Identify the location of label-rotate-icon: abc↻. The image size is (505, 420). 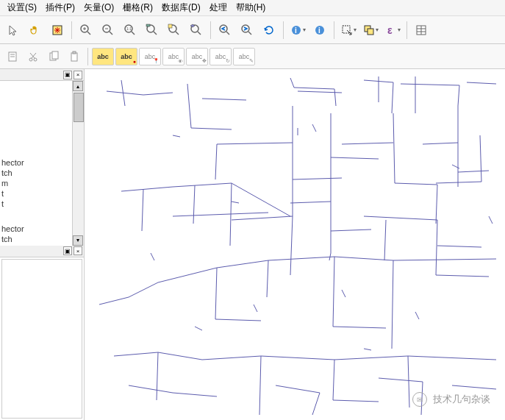
(221, 57).